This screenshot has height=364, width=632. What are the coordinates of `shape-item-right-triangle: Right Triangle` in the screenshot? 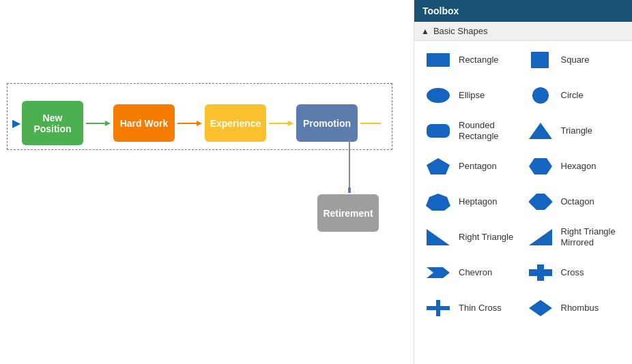 It's located at (472, 237).